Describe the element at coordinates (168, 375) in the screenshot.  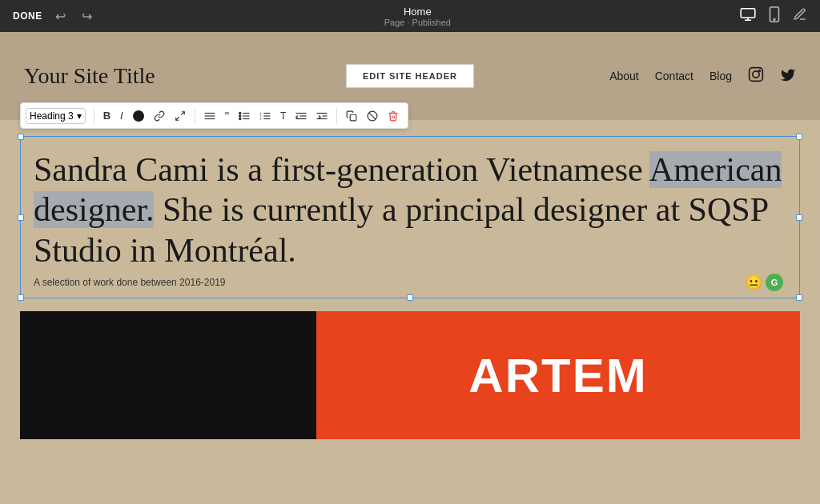
I see `portfolio-image-left` at that location.